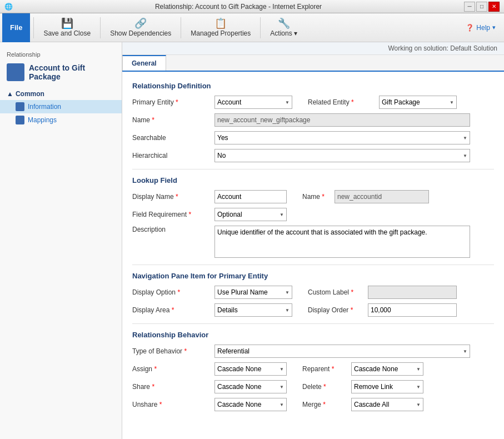 This screenshot has width=504, height=439. What do you see at coordinates (325, 405) in the screenshot?
I see `merge-label: Merge *` at bounding box center [325, 405].